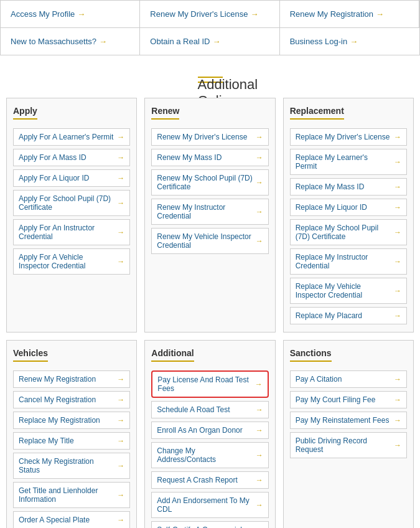 This screenshot has width=420, height=528. I want to click on card-item-apply-4: Apply For An Instructor Credential→, so click(72, 232).